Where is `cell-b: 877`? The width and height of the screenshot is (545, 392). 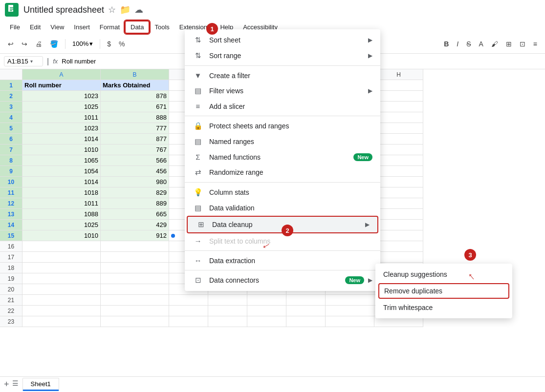
cell-b: 877 is located at coordinates (135, 139).